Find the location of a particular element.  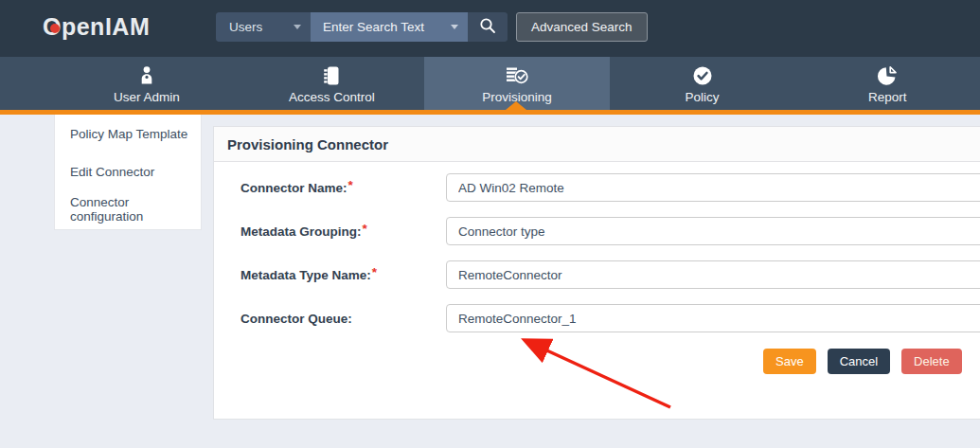

form-row: Connector Queue: is located at coordinates (597, 318).